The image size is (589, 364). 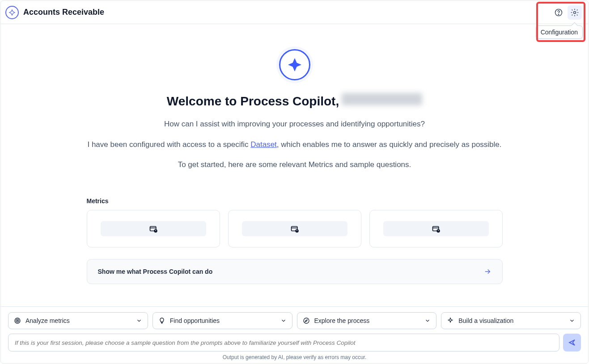 I want to click on metrics-label: Metrics, so click(x=295, y=201).